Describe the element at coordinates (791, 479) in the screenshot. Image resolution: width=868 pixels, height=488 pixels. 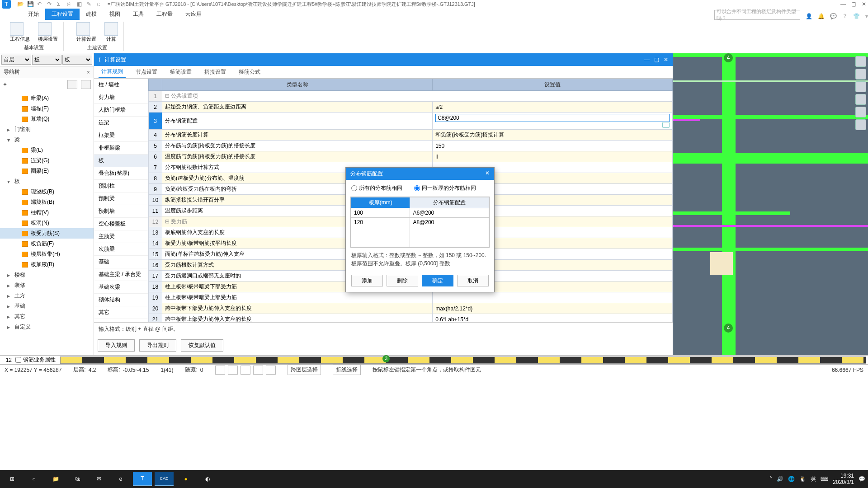
I see `network-icon: 🌐` at that location.